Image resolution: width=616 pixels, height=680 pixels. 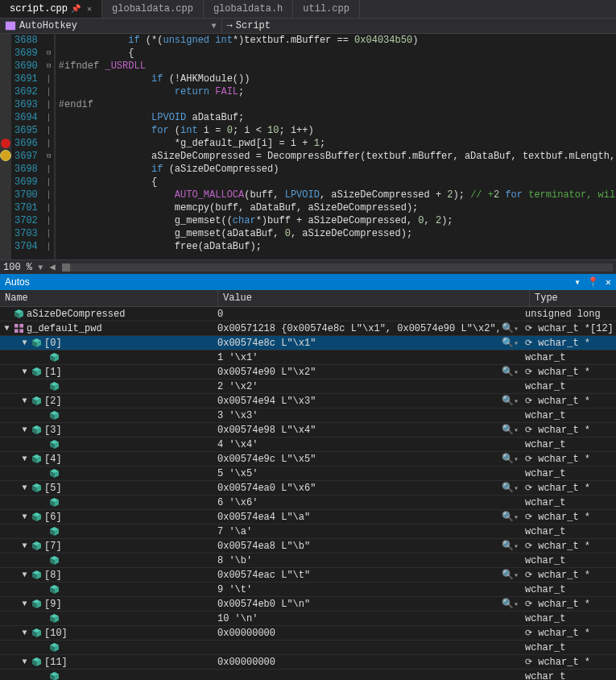 I want to click on scroll-left-button: ◀, so click(x=52, y=267).